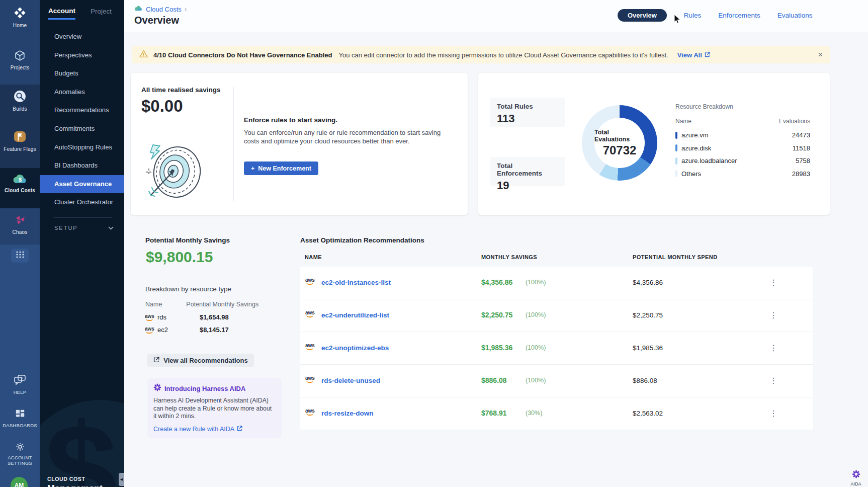  What do you see at coordinates (856, 478) in the screenshot?
I see `aida-fab-button: AIDA` at bounding box center [856, 478].